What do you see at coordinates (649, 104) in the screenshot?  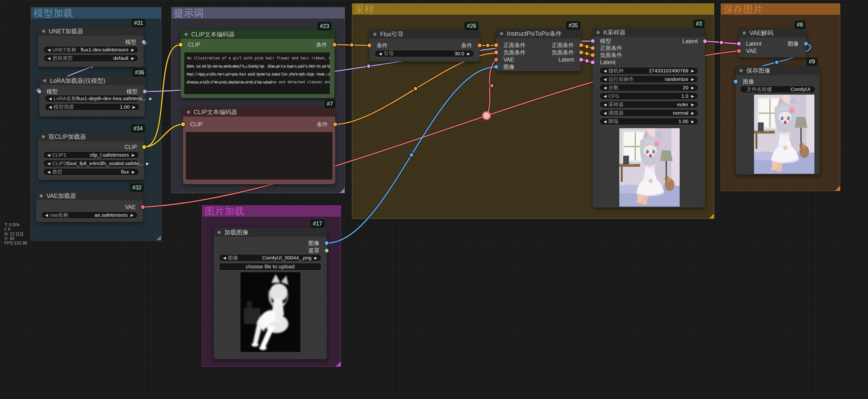 I see `widget-sampler-name: 采样器 euler` at bounding box center [649, 104].